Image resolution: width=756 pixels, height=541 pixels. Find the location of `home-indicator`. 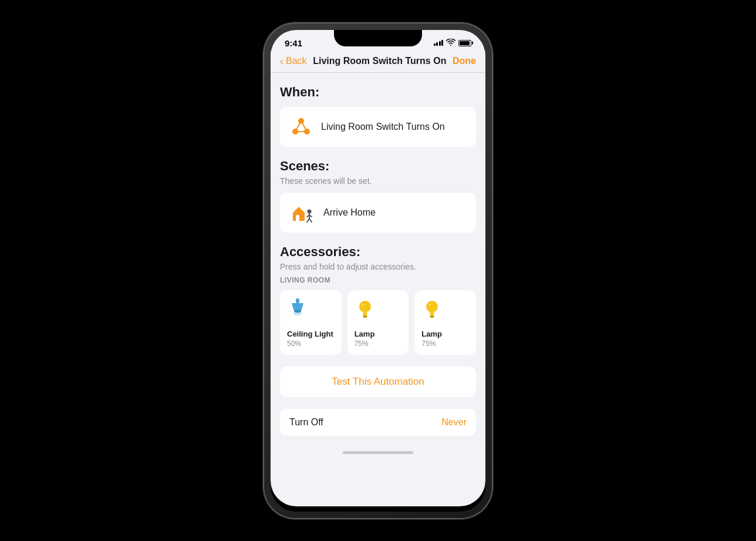

home-indicator is located at coordinates (378, 452).